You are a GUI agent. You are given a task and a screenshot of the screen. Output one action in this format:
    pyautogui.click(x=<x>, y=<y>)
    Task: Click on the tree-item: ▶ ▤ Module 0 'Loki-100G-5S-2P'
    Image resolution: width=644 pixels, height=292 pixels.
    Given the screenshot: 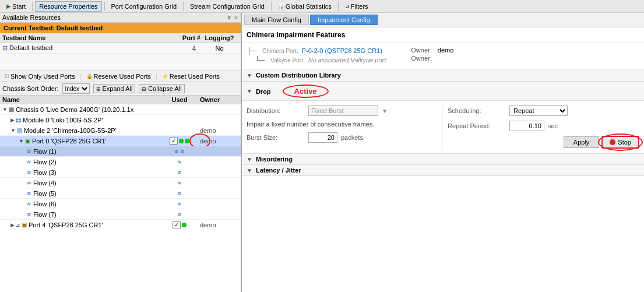 What is the action you would take?
    pyautogui.click(x=120, y=120)
    